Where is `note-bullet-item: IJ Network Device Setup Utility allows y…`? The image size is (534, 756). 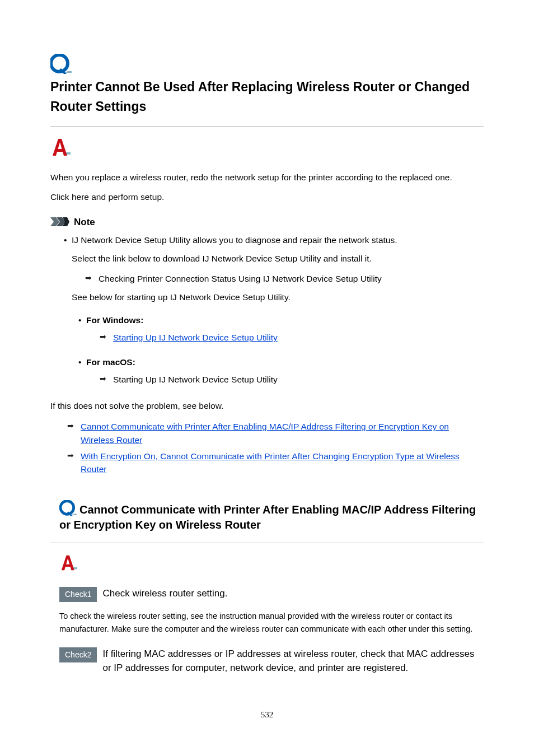 note-bullet-item: IJ Network Device Setup Utility allows y… is located at coordinates (274, 240).